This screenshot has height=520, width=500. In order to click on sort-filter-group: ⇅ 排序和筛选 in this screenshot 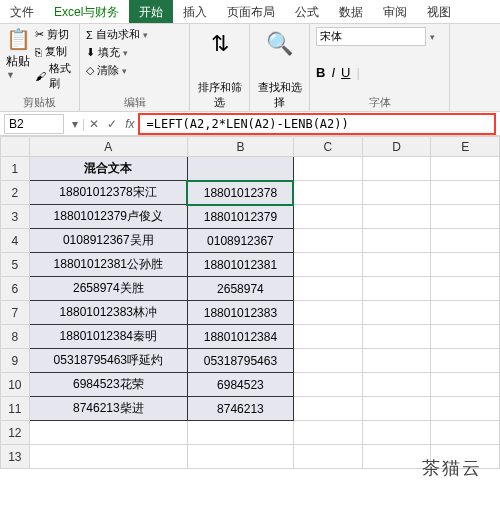, I will do `click(220, 68)`.